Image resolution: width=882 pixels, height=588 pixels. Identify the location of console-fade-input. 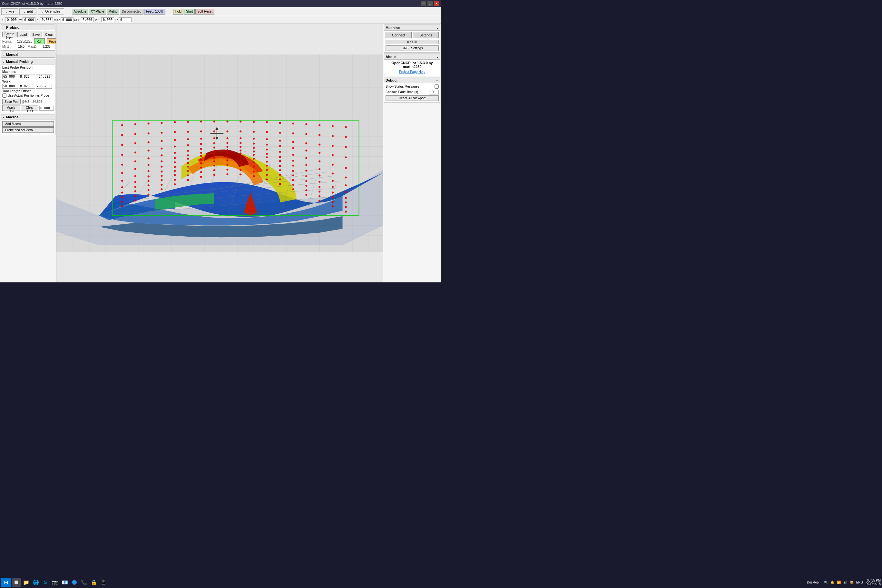
(434, 92).